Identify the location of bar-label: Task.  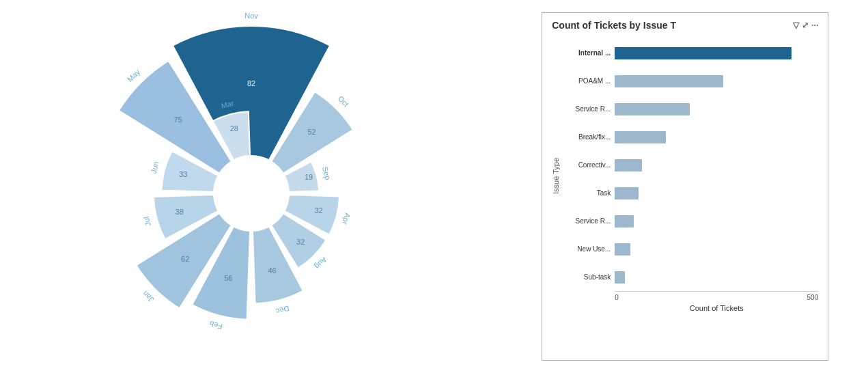
(587, 193).